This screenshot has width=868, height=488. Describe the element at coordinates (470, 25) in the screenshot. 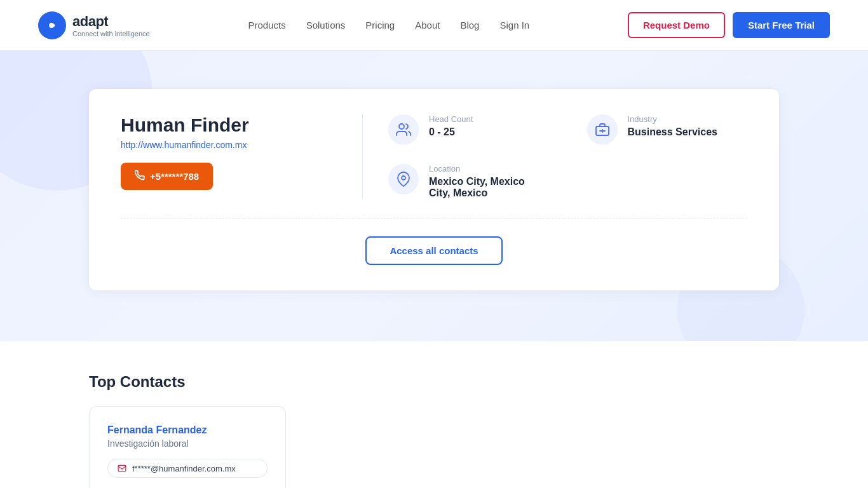

I see `nav-item-blog: Blog` at that location.